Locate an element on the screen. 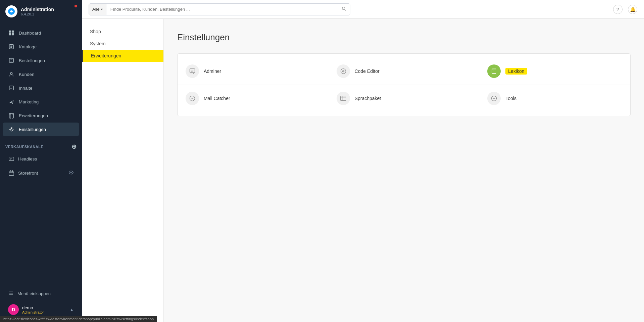 Image resolution: width=644 pixels, height=322 pixels. settings-sub-nav: Shop System Erweiterungen is located at coordinates (123, 171).